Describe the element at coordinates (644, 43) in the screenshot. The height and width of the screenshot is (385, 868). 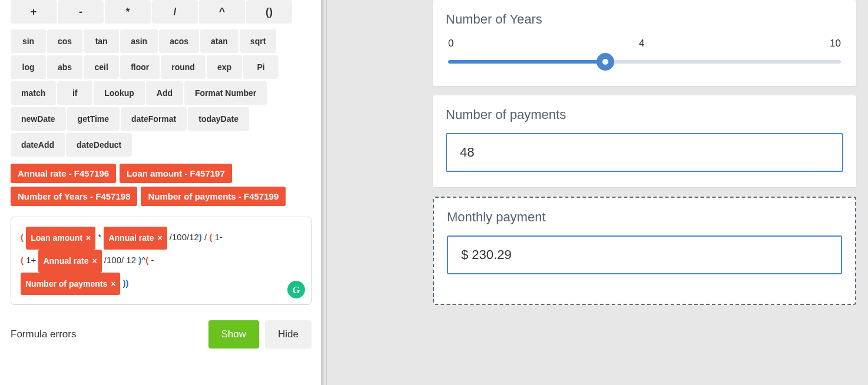
I see `years-card: Number of Years 0 4 10` at that location.